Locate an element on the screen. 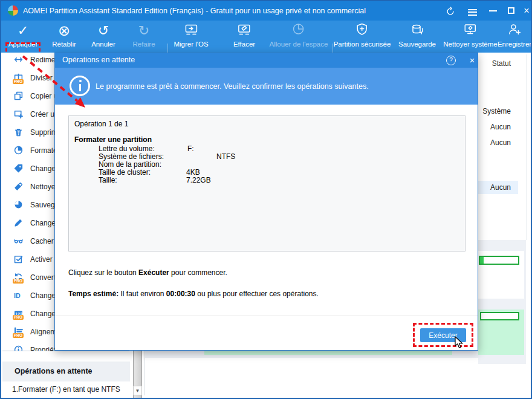  help-icon: ? is located at coordinates (451, 60).